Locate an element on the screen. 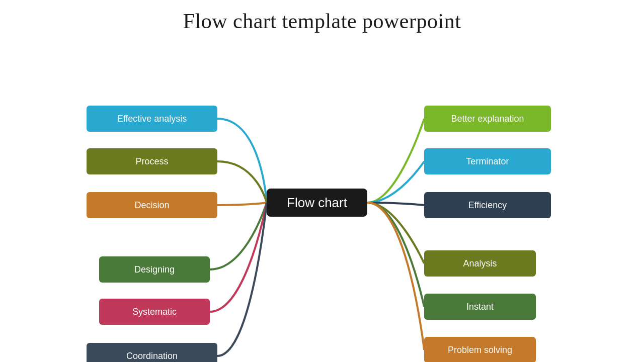  center-label: Flow chart is located at coordinates (317, 203).